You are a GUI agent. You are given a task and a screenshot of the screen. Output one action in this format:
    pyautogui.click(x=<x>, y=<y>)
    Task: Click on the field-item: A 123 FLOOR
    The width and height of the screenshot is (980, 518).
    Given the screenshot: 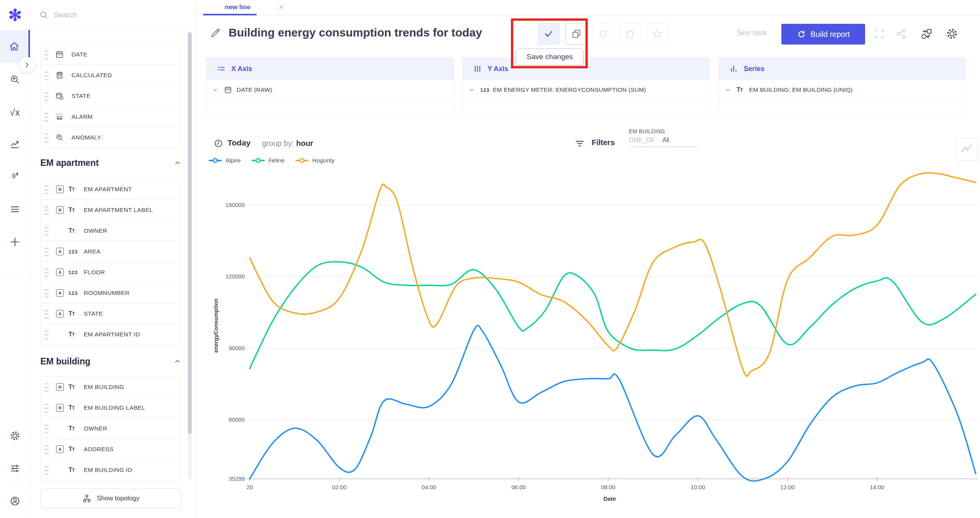 What is the action you would take?
    pyautogui.click(x=111, y=272)
    